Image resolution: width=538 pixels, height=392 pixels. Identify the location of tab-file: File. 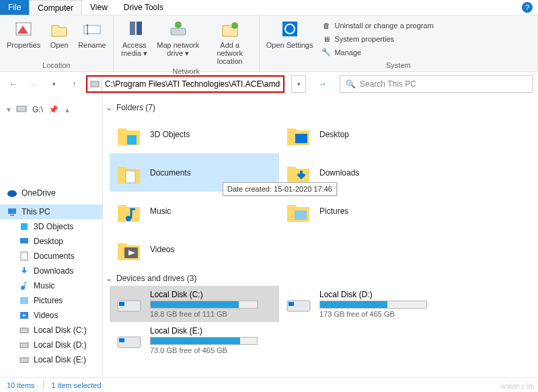
(15, 7).